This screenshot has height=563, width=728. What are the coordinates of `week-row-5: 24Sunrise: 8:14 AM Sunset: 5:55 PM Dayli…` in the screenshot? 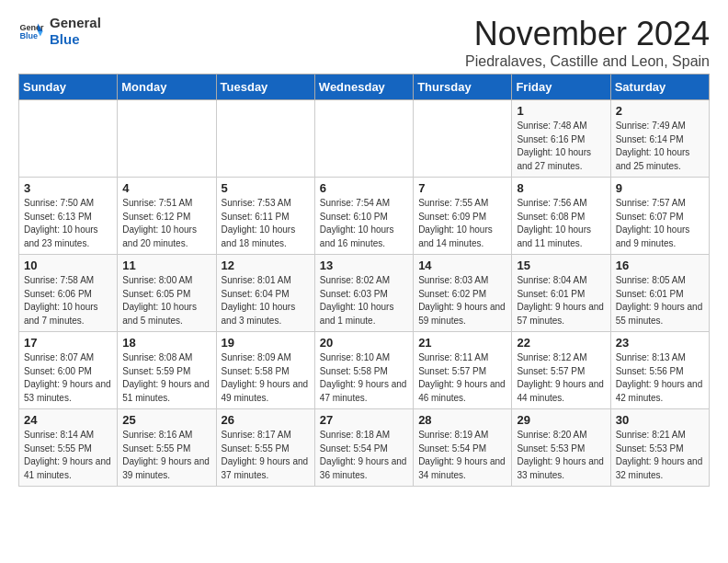 It's located at (364, 448).